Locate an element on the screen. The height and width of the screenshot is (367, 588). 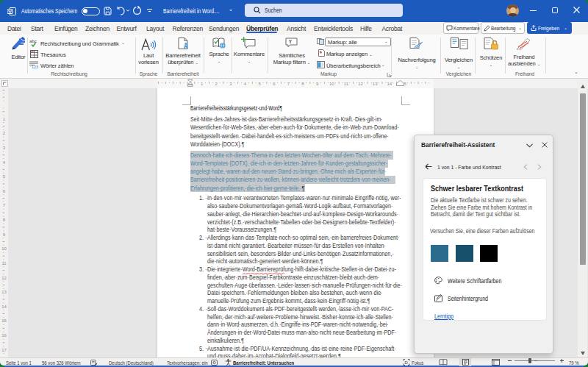
svg-text: 17 is located at coordinates (4, 350).